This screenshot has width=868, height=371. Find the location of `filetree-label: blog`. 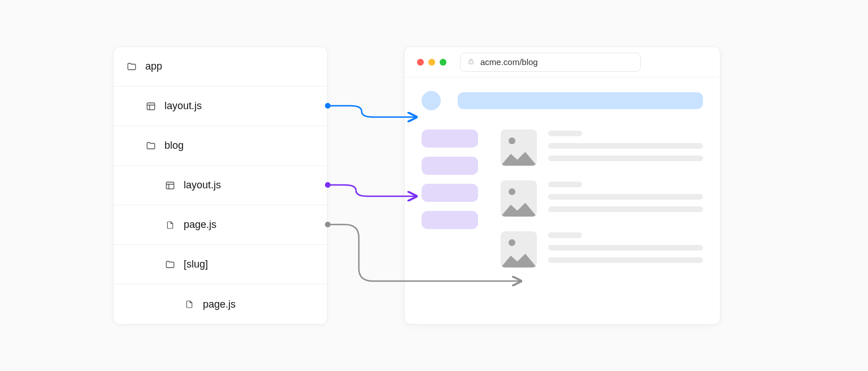

filetree-label: blog is located at coordinates (174, 146).